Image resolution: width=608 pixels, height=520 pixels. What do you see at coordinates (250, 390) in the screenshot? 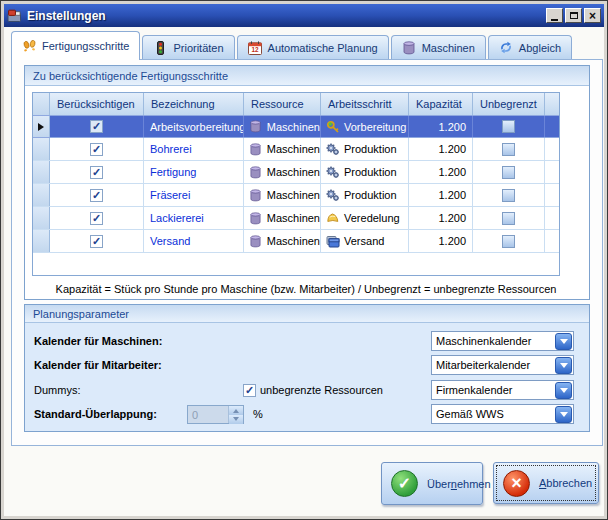
I see `unbegrenzte-ressourcen-checkbox` at bounding box center [250, 390].